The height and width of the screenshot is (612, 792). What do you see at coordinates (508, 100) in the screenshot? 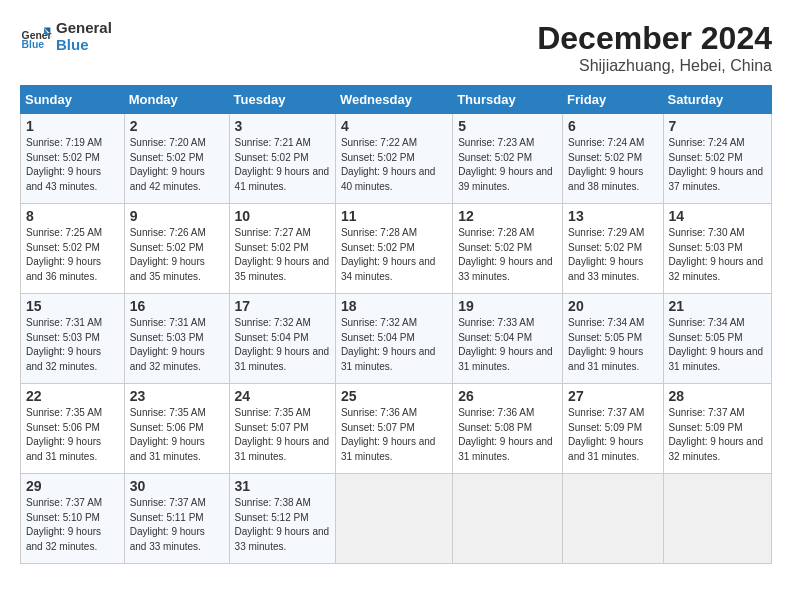
I see `header-thursday: Thursday` at bounding box center [508, 100].